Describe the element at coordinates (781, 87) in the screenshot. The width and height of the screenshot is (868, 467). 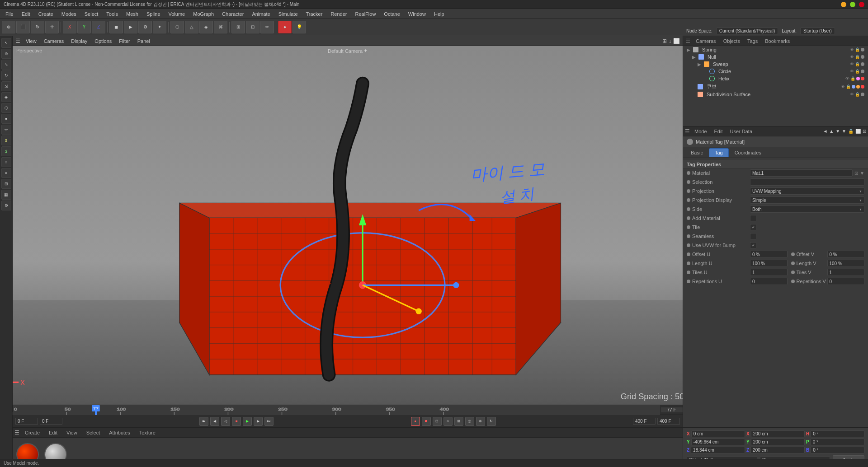
I see `obj-cube: 큐브 👁 🔒` at that location.